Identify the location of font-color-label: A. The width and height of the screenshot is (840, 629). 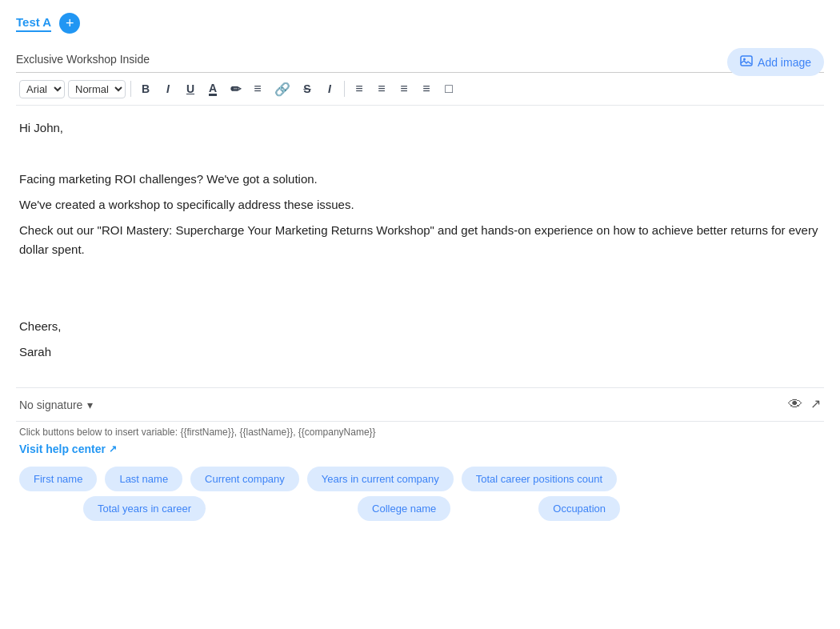
(213, 90).